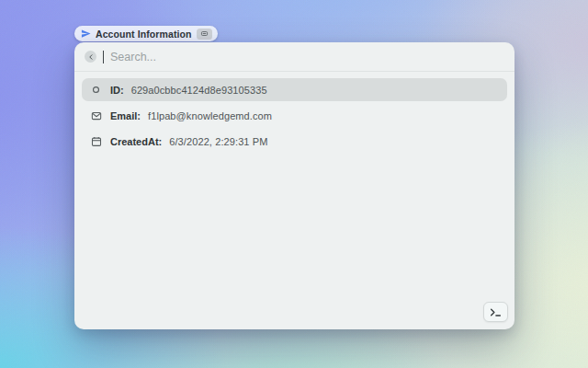  What do you see at coordinates (496, 313) in the screenshot?
I see `terminal-prompt-icon` at bounding box center [496, 313].